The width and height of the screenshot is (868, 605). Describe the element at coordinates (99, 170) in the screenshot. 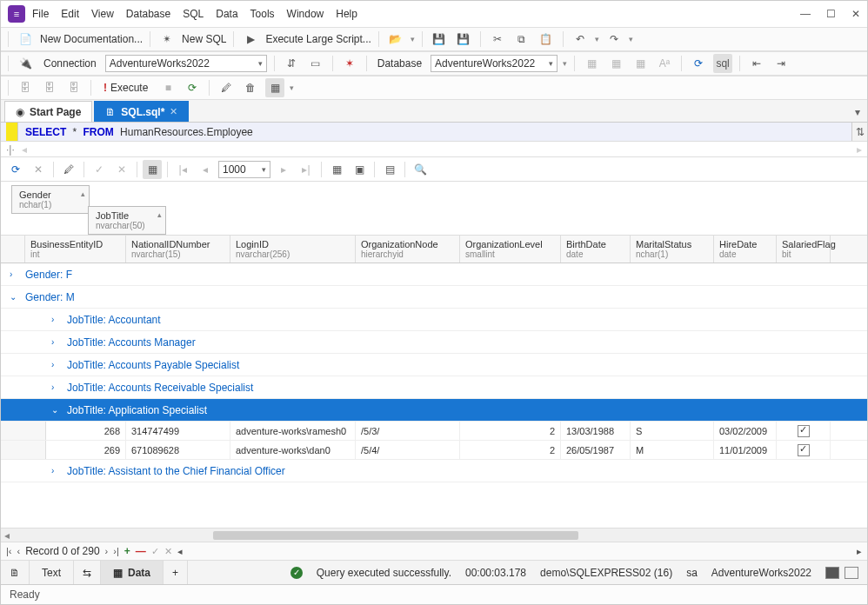

I see `grid-commit-icon: ✓` at that location.